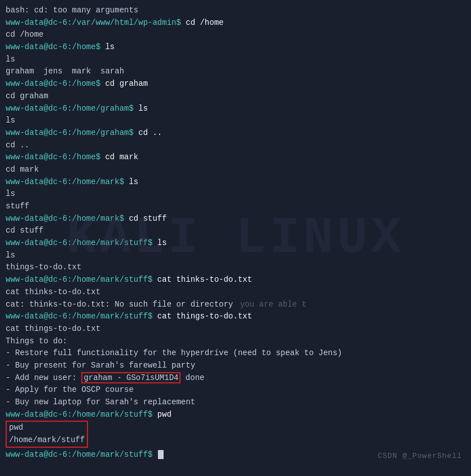 The image size is (471, 476). What do you see at coordinates (236, 231) in the screenshot?
I see `terminal-output-line: cd stuff` at bounding box center [236, 231].